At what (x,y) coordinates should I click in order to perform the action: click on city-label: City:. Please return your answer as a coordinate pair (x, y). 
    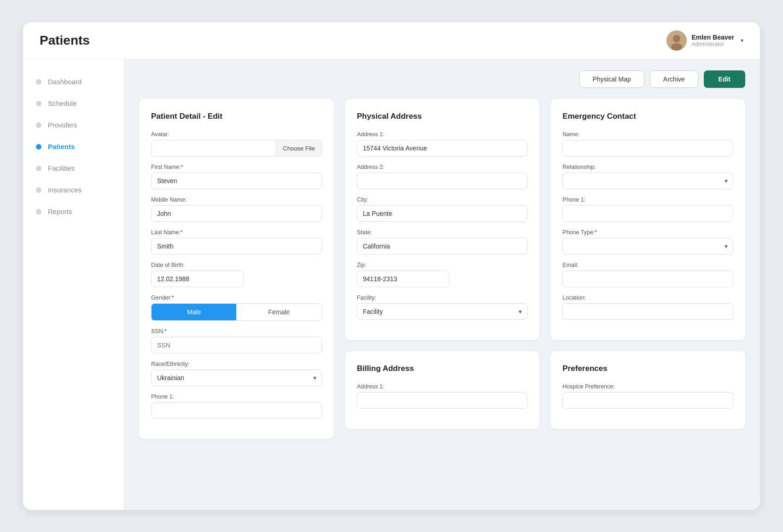
    Looking at the image, I should click on (442, 200).